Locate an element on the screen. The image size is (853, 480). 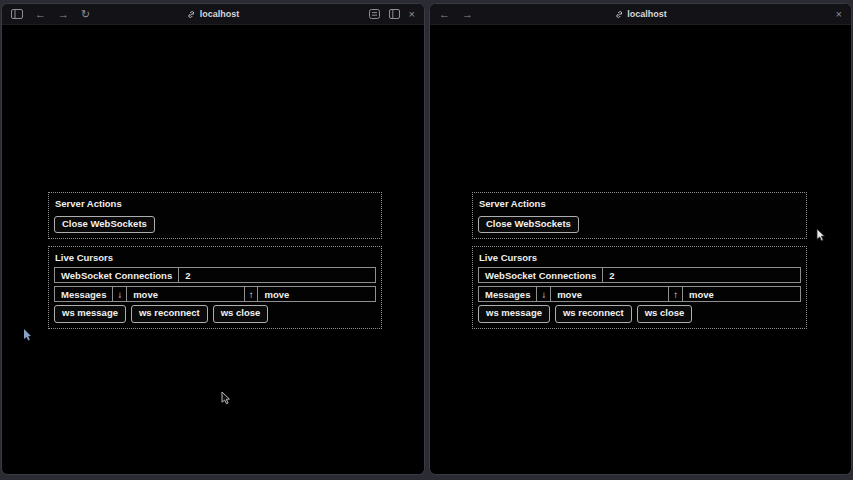
titlebar-left-actions: × is located at coordinates (392, 14).